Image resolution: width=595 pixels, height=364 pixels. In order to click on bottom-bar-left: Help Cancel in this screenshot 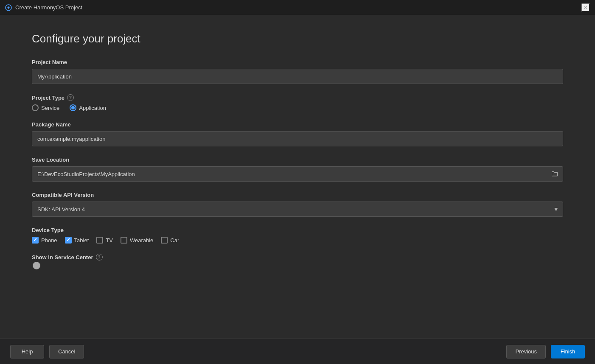, I will do `click(47, 352)`.